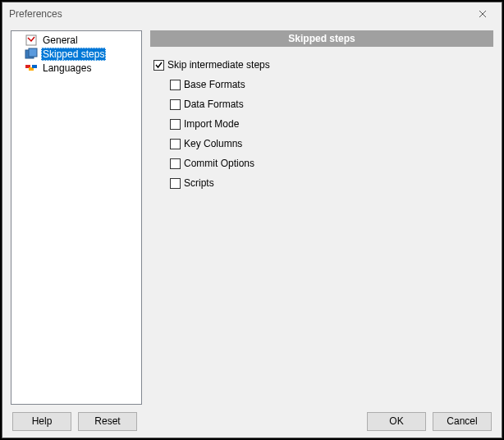  I want to click on titlebar: Preferences, so click(252, 14).